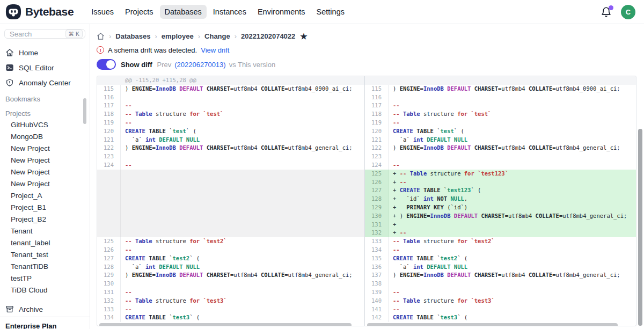  Describe the element at coordinates (45, 323) in the screenshot. I see `plan-badge: Enterprise Plan` at that location.